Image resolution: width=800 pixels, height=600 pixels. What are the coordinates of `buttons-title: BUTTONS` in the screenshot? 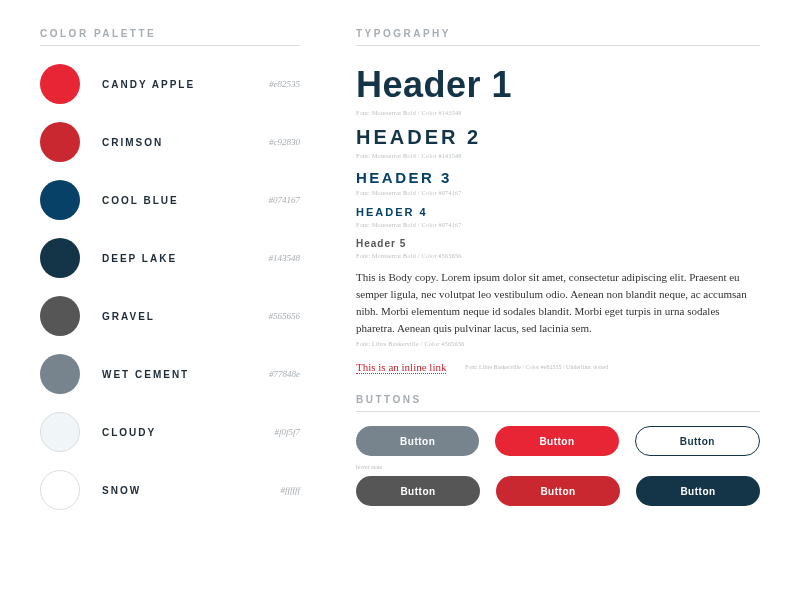 It's located at (558, 403).